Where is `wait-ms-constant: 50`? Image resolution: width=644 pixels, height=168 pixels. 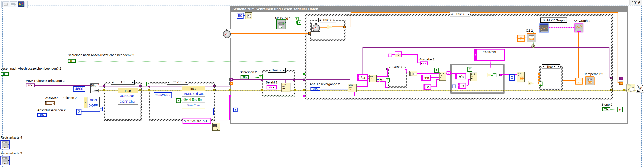 wait-ms-constant: 50 is located at coordinates (240, 16).